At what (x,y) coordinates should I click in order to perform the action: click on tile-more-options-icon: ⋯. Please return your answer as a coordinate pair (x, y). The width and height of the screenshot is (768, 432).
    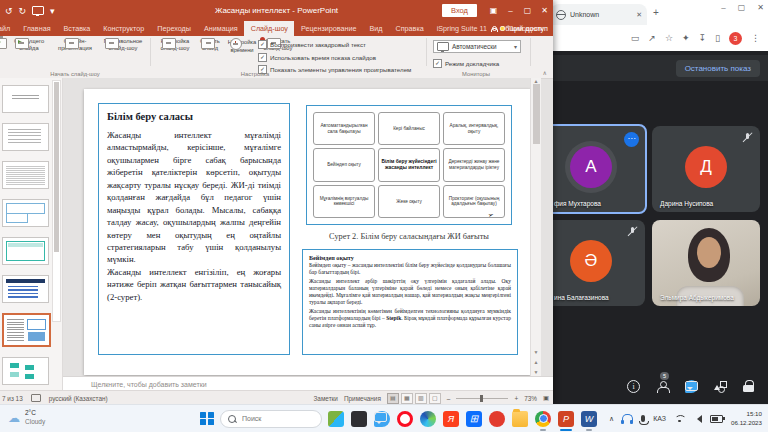
    Looking at the image, I should click on (632, 140).